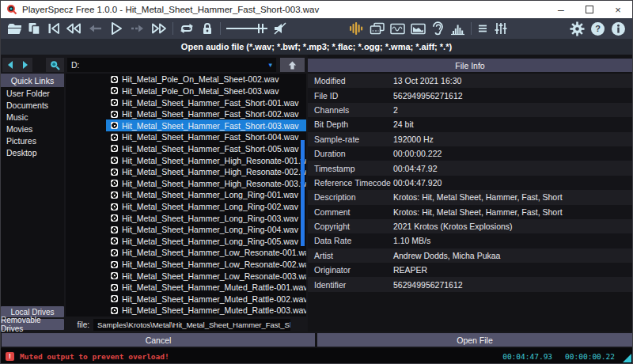 This screenshot has height=364, width=633. What do you see at coordinates (186, 103) in the screenshot?
I see `file-row: Hit_Metal_Sheet_Hammer_Fast_Short-001.wa…` at bounding box center [186, 103].